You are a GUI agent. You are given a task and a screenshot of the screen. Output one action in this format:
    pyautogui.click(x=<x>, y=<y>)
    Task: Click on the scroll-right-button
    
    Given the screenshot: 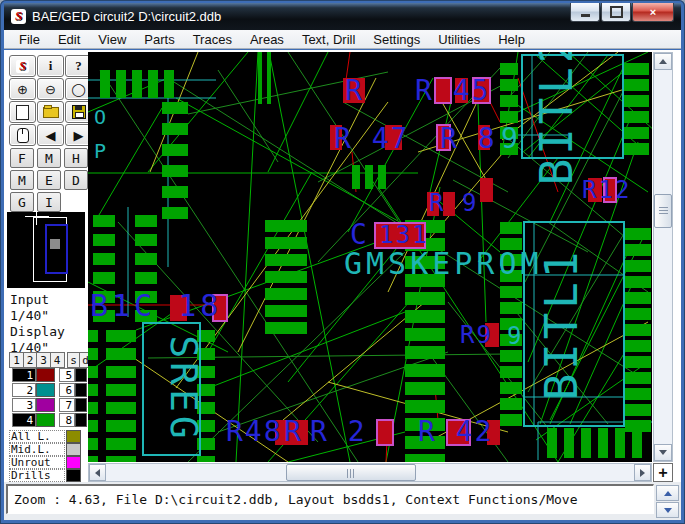 What is the action you would take?
    pyautogui.click(x=642, y=472)
    